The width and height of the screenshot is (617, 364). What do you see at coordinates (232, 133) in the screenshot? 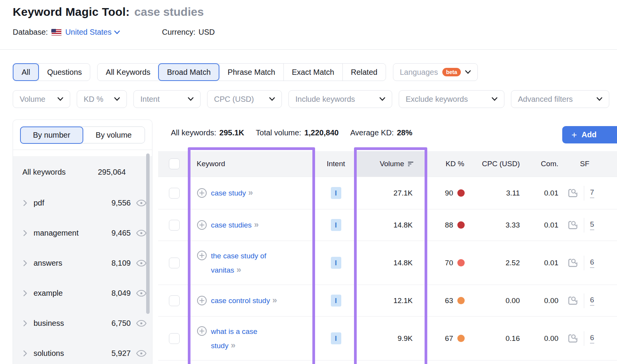
I see `stat-value: 295.1K` at bounding box center [232, 133].